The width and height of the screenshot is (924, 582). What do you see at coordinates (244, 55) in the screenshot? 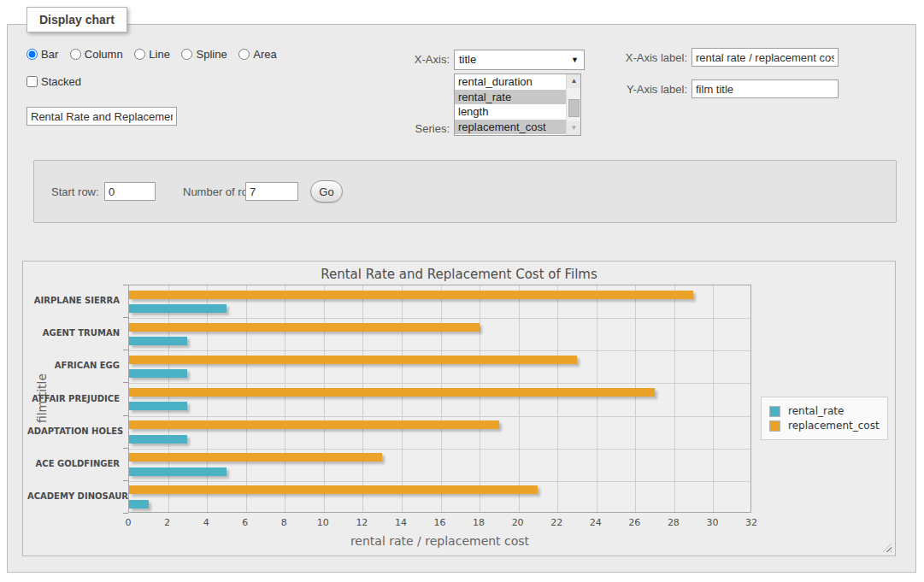
I see `area-radio` at bounding box center [244, 55].